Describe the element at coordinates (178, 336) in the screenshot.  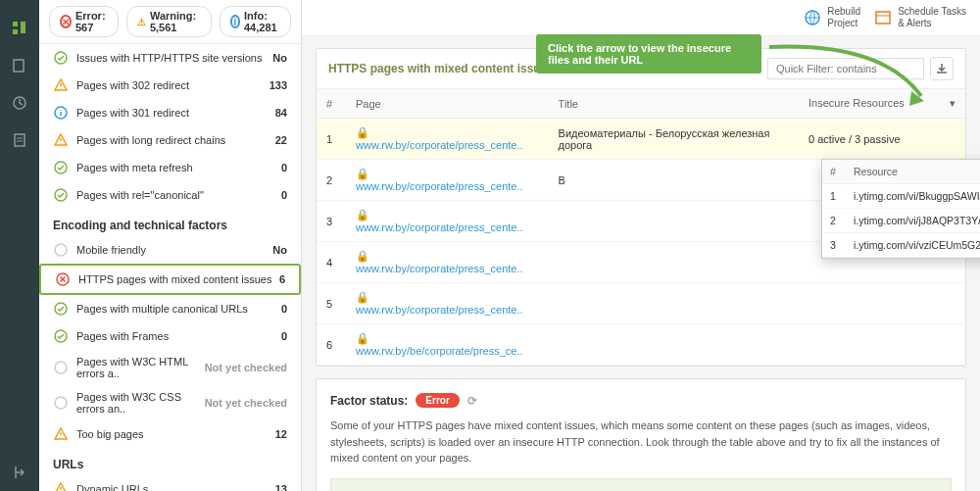
I see `sidebar-item-label: Pages with Frames` at that location.